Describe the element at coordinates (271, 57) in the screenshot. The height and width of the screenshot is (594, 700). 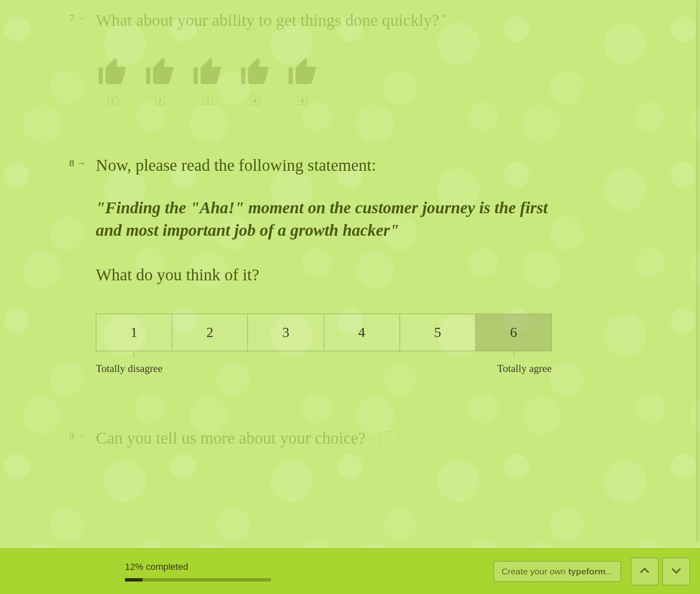
I see `question-7: 7 → What about your ability to get thing…` at that location.